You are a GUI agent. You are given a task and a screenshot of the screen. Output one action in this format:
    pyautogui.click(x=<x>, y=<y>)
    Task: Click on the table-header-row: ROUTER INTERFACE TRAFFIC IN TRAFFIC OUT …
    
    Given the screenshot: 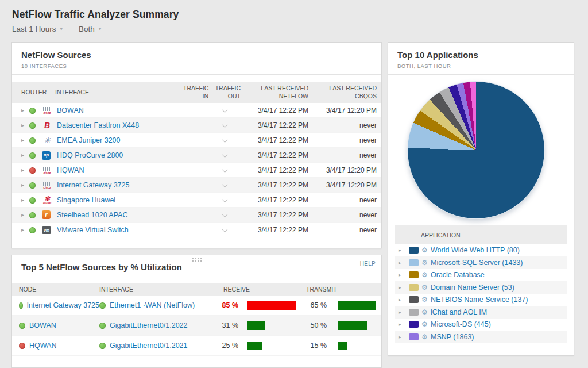 What is the action you would take?
    pyautogui.click(x=196, y=92)
    